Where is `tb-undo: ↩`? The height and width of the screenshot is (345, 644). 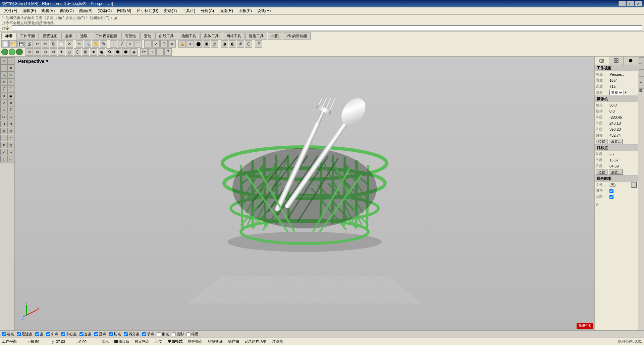 tb-undo: ↩ is located at coordinates (37, 44).